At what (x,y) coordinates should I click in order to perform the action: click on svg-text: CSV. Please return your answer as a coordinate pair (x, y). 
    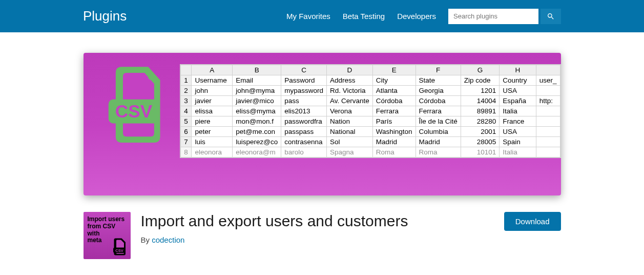
    Looking at the image, I should click on (133, 111).